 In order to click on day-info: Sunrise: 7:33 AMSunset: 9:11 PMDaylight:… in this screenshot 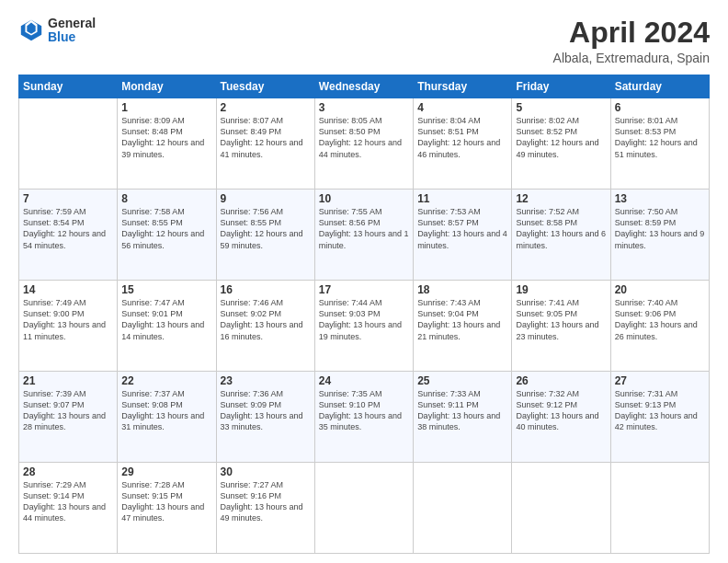, I will do `click(459, 410)`.